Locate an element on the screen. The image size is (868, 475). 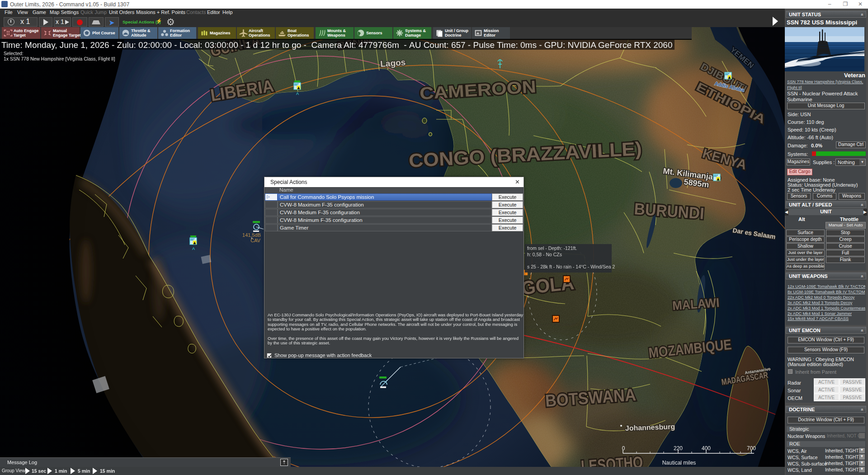
svg-text:s 25 - 28k ft - No rain - 14°C: s 25 - 28k ft - No rain - 14°C - Wind/Se… is located at coordinates (571, 267).